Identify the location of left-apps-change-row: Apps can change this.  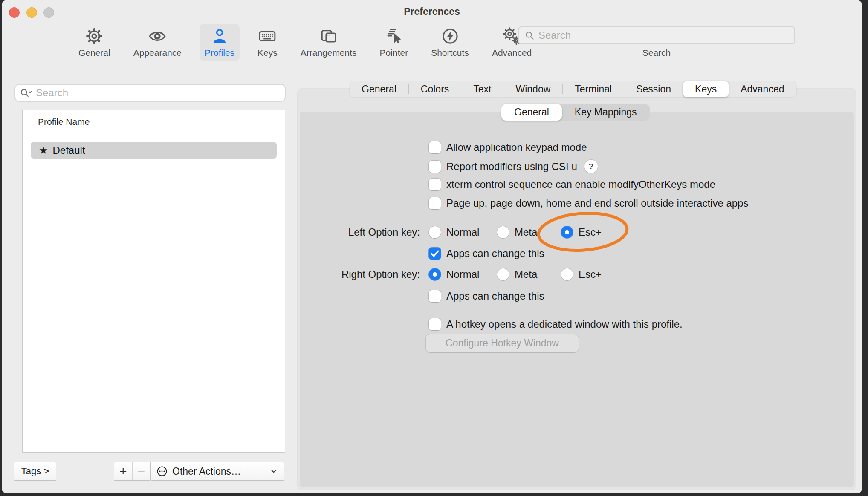
(576, 254).